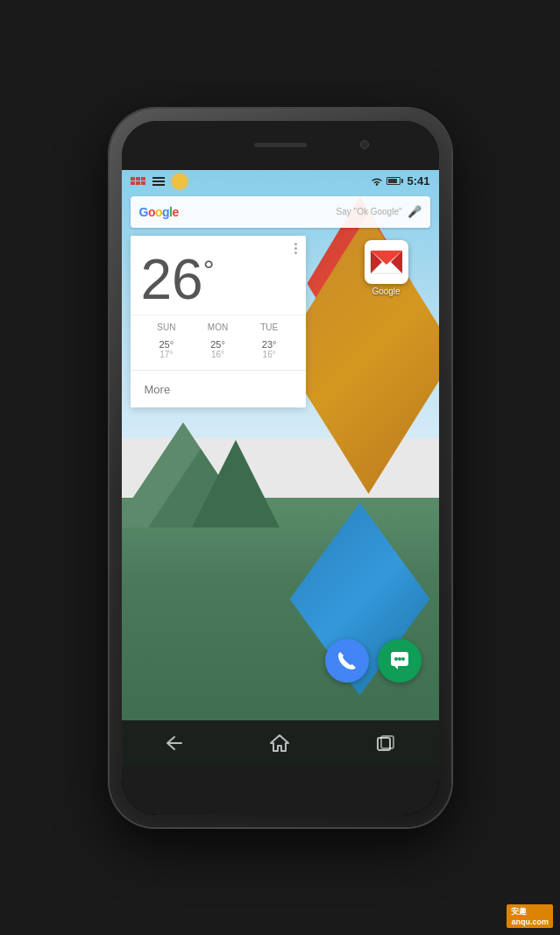  What do you see at coordinates (236, 484) in the screenshot?
I see `mountain3` at bounding box center [236, 484].